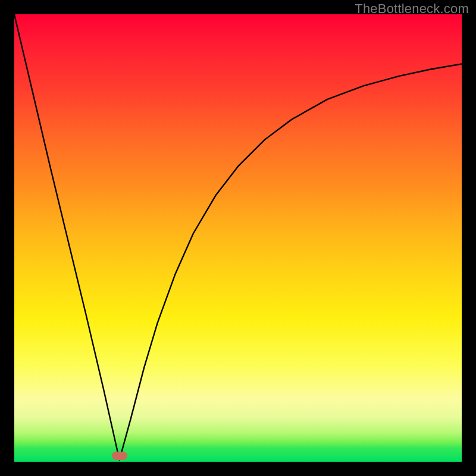 The height and width of the screenshot is (476, 476). Describe the element at coordinates (120, 456) in the screenshot. I see `min-marker` at that location.